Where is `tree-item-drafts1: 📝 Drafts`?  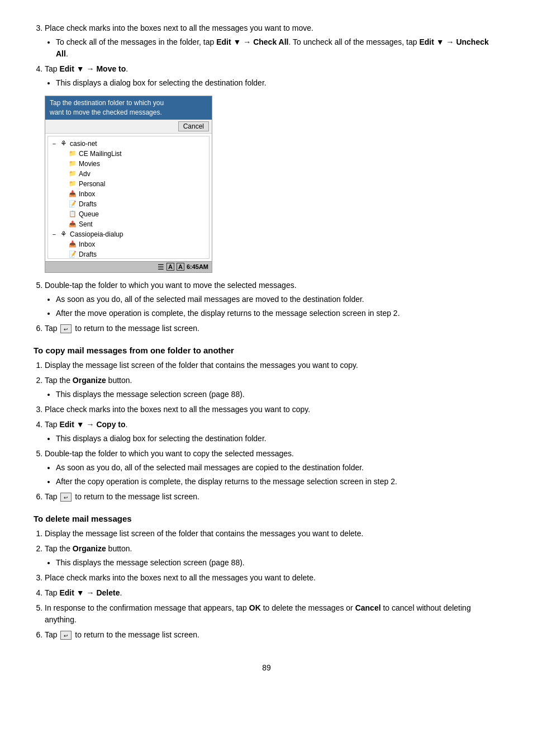 tree-item-drafts1: 📝 Drafts is located at coordinates (129, 204).